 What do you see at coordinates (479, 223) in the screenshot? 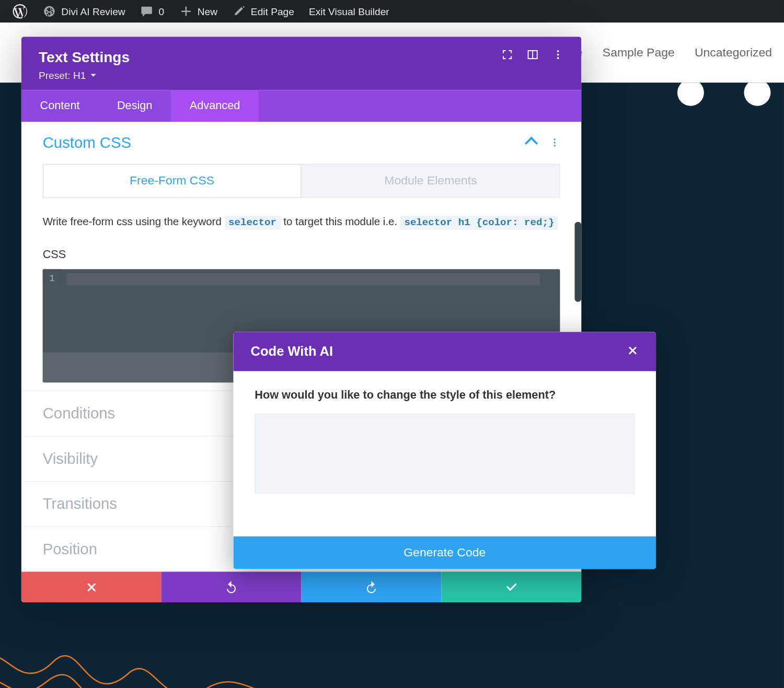
I see `code-example: selector h1 {color: red;}` at bounding box center [479, 223].